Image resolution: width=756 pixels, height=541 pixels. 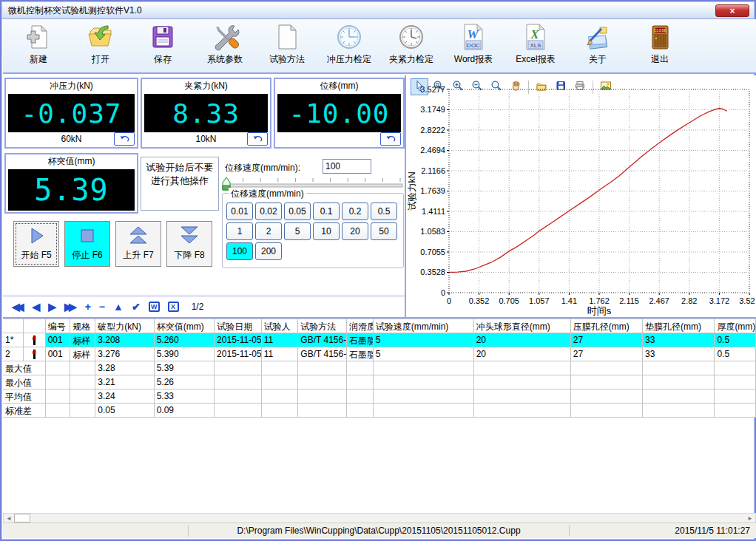 I want to click on speed-preset-0.05: 0.05, so click(x=297, y=211).